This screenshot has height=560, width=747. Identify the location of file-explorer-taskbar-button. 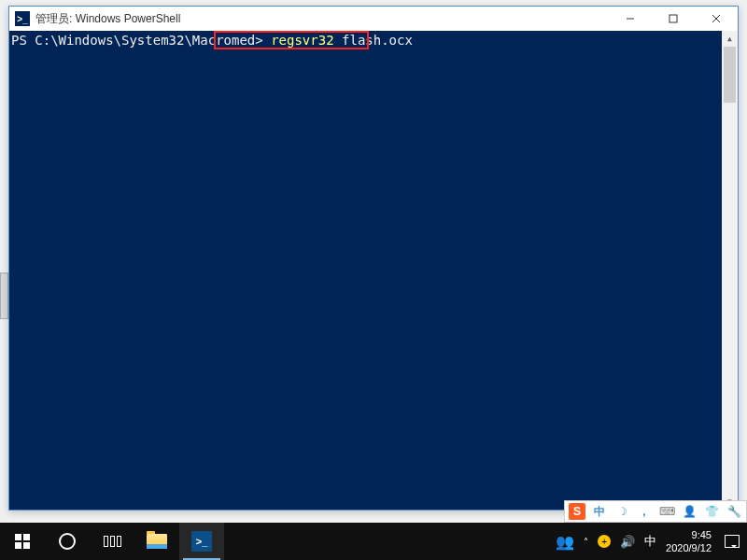
(157, 541).